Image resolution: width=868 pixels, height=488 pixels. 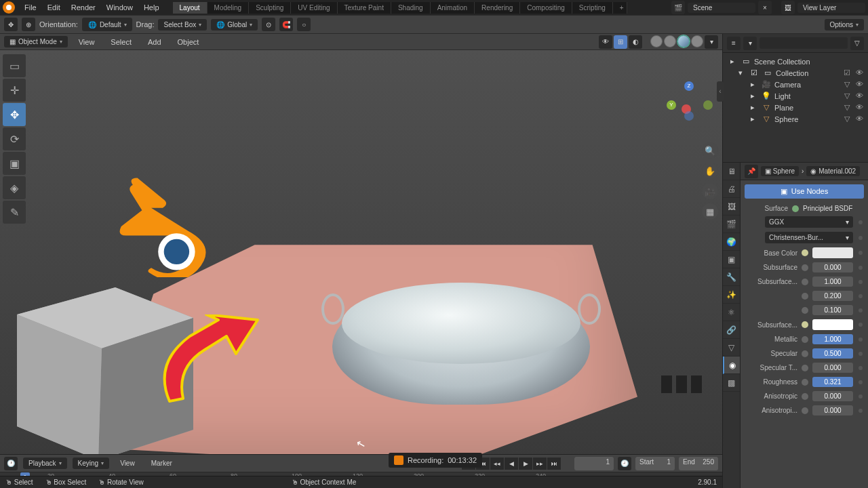 What do you see at coordinates (711, 42) in the screenshot?
I see `shading-dropdown-icon: ▾` at bounding box center [711, 42].